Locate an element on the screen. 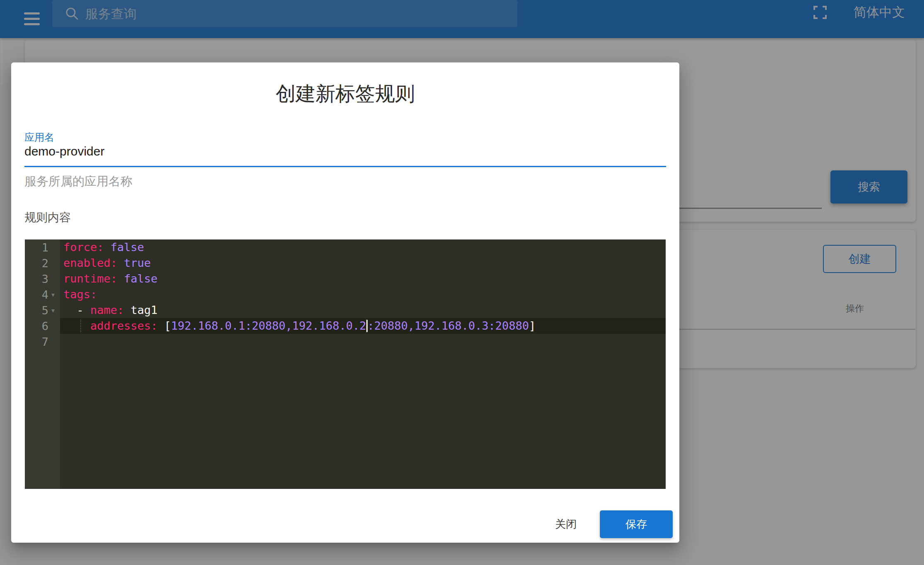 This screenshot has height=565, width=924. rule-content-label: 规则内容 is located at coordinates (48, 218).